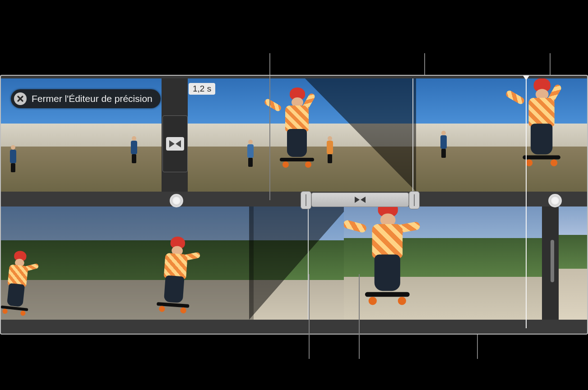 The image size is (588, 390). What do you see at coordinates (555, 201) in the screenshot?
I see `clip-end-dot-right` at bounding box center [555, 201].